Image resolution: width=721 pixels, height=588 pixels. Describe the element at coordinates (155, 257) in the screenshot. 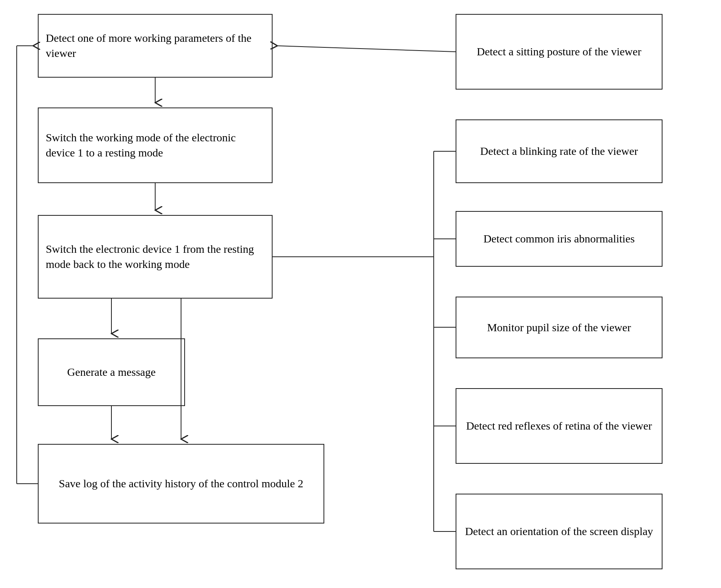

I see `switch-back-label: Switch the electronic device 1 from the …` at that location.